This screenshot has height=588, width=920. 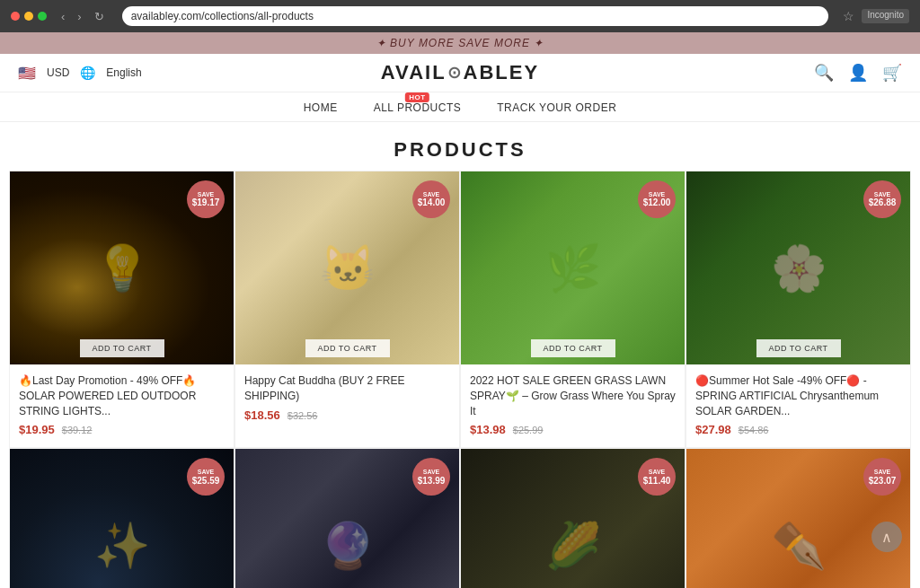 What do you see at coordinates (892, 73) in the screenshot?
I see `cart-icon: 🛒` at bounding box center [892, 73].